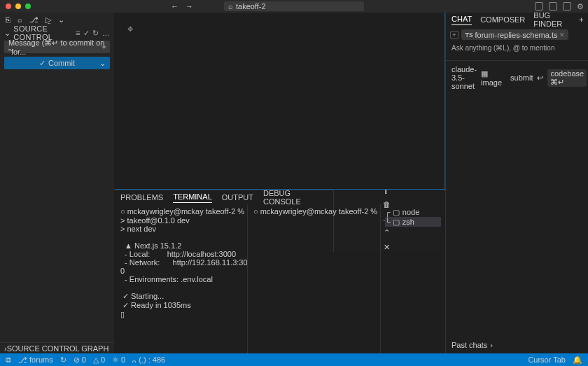 This screenshot has width=588, height=366. Describe the element at coordinates (517, 345) in the screenshot. I see `past-chats: Past chats›` at that location.